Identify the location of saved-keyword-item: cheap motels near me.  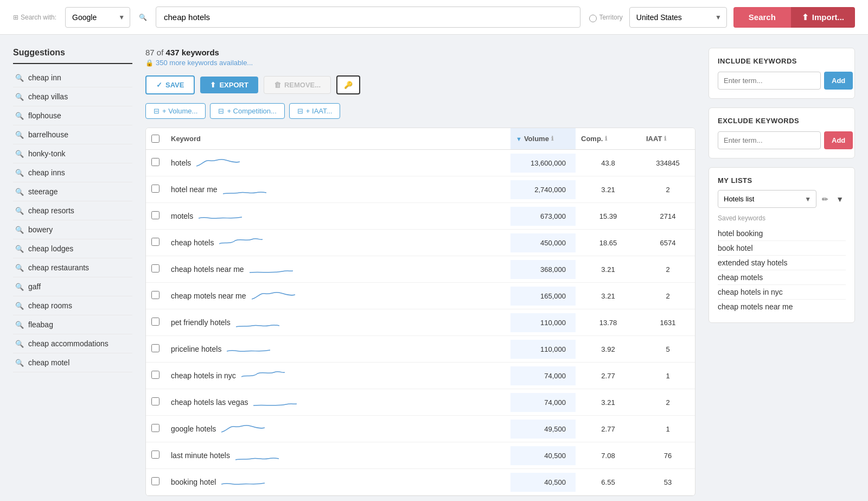
(782, 307).